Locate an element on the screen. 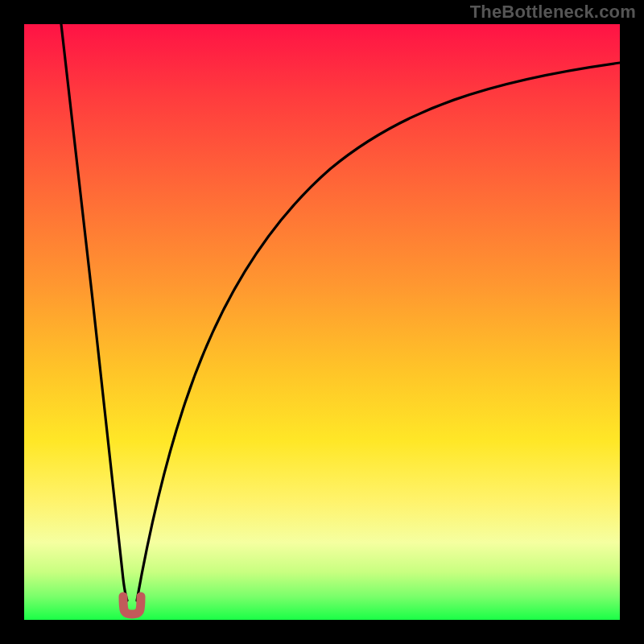  curve-left-branch is located at coordinates (94, 312).